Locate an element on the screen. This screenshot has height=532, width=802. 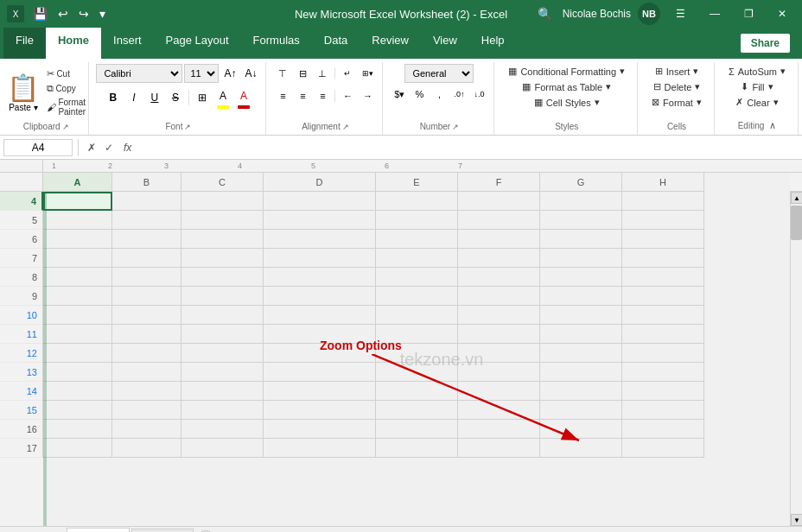
underline-button: U is located at coordinates (155, 98).